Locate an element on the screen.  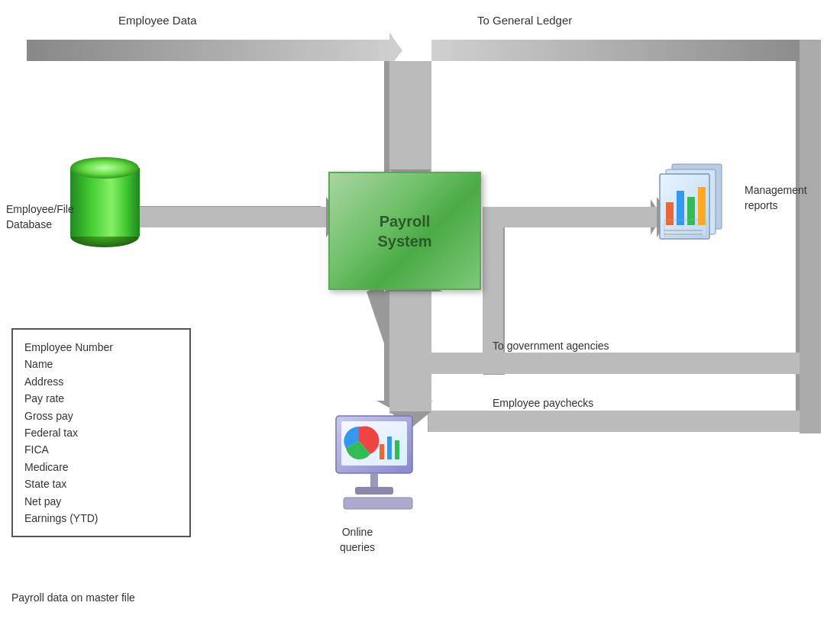
right-vert-bar is located at coordinates (810, 237).